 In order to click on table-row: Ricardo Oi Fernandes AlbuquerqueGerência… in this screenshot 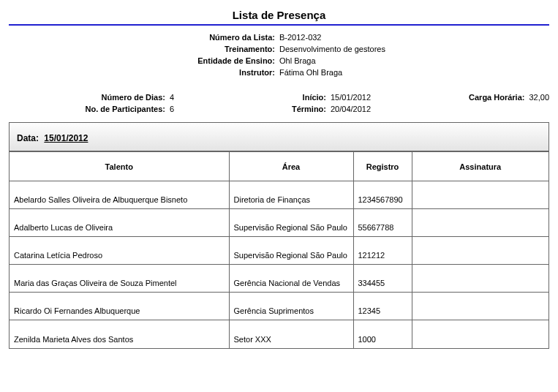, I will do `click(279, 306)`.